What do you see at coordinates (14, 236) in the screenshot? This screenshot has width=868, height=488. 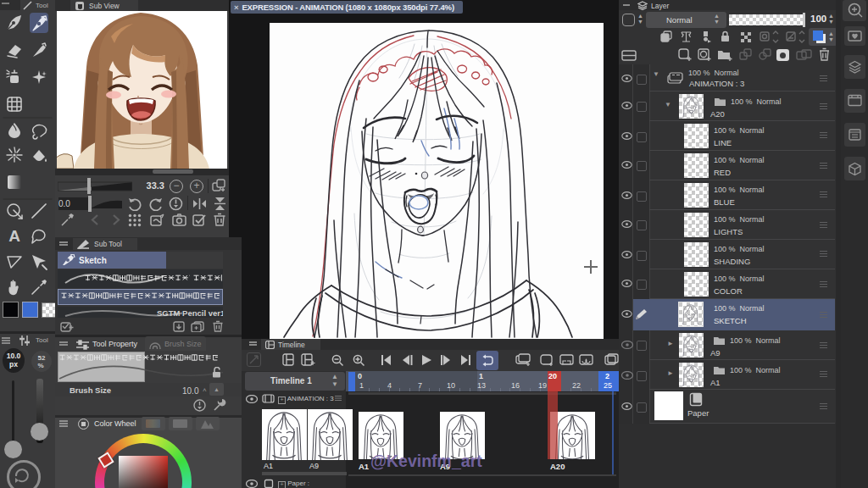 I see `svg-text: A` at bounding box center [14, 236].